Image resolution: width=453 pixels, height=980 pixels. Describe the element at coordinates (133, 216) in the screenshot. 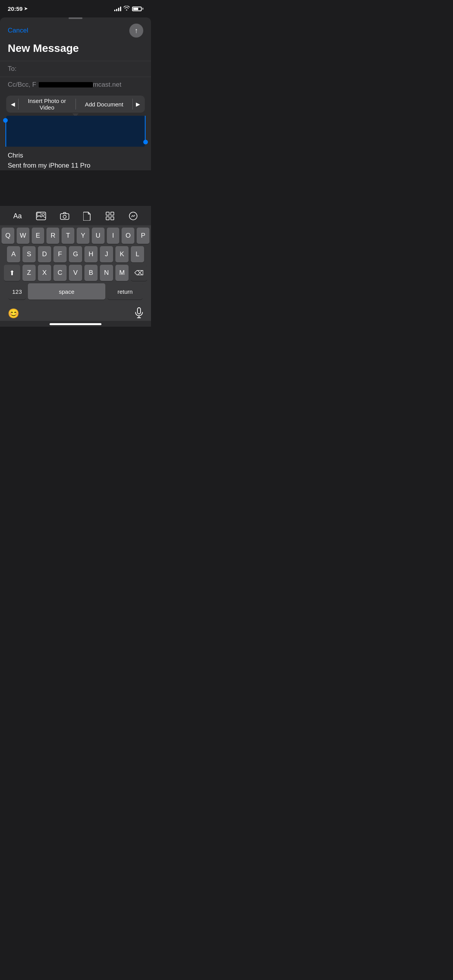

I see `draw-button` at that location.